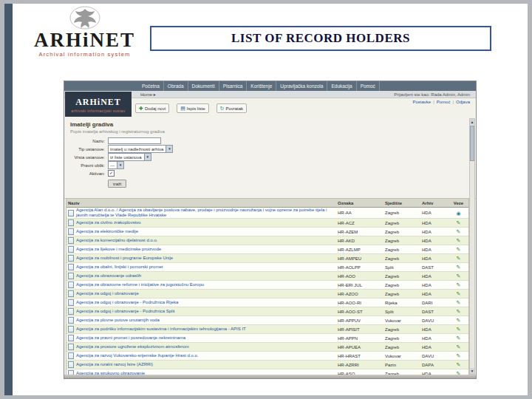 This screenshot has width=532, height=399. Describe the element at coordinates (472, 247) in the screenshot. I see `vertical-scrollbar: ▲ ▼` at that location.